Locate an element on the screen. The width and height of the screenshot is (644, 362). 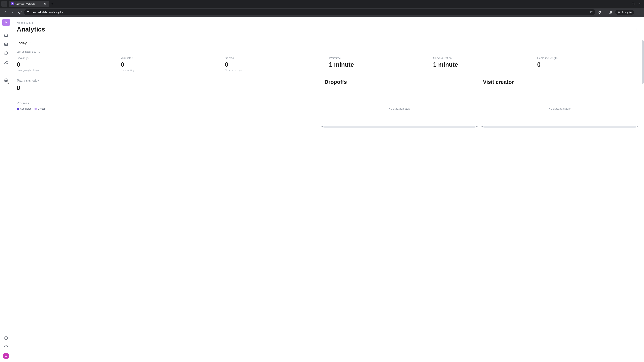
metric-served: Served 0 None served yet is located at coordinates (276, 64).